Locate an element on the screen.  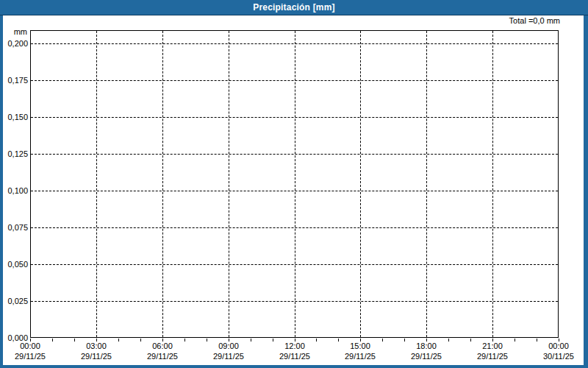
x-axis-date-label: 30/11/25 is located at coordinates (557, 356).